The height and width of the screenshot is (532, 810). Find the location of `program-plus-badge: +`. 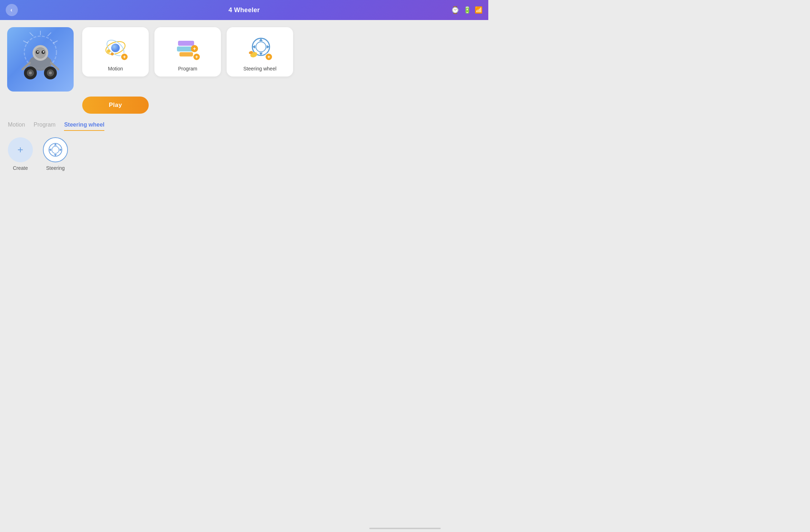

program-plus-badge: + is located at coordinates (197, 57).